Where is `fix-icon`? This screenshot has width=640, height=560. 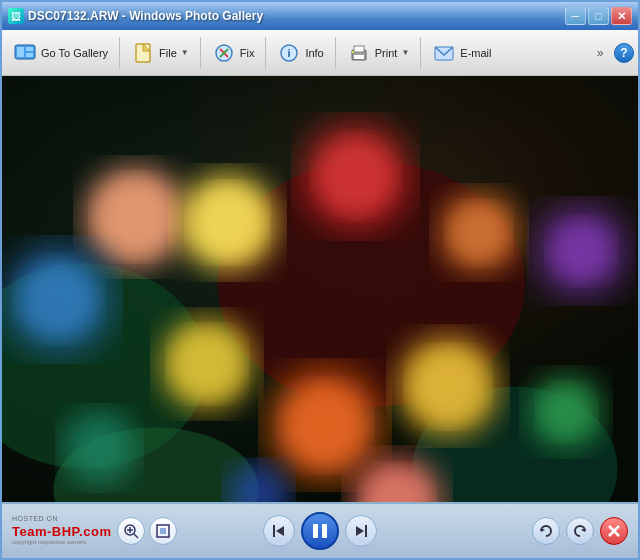
fix-icon is located at coordinates (224, 53).